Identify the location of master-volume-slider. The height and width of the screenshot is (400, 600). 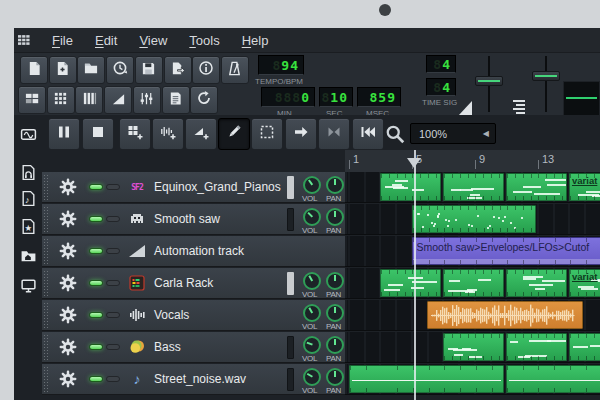
(489, 81).